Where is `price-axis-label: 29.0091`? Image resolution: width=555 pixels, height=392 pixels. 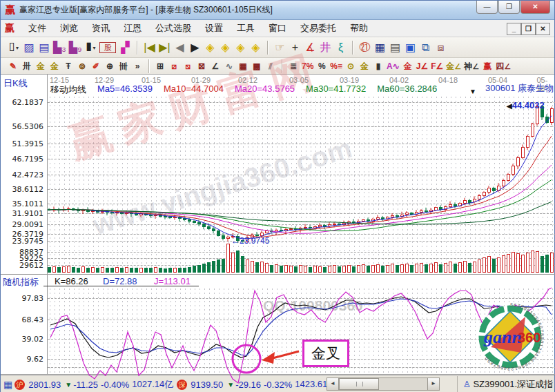 price-axis-label: 29.0091 is located at coordinates (23, 225).